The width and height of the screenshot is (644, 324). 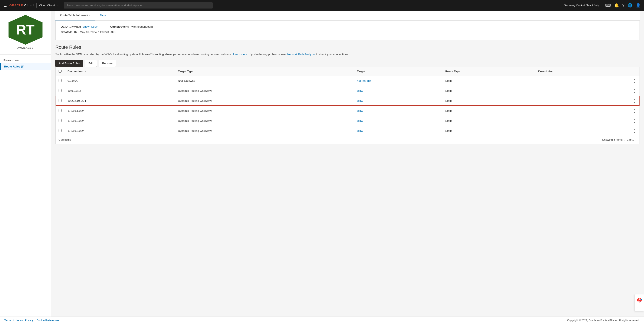 I want to click on info-row-created: Created: Thu, May 16, 2024, 11:00:20 UTC, so click(x=348, y=32).